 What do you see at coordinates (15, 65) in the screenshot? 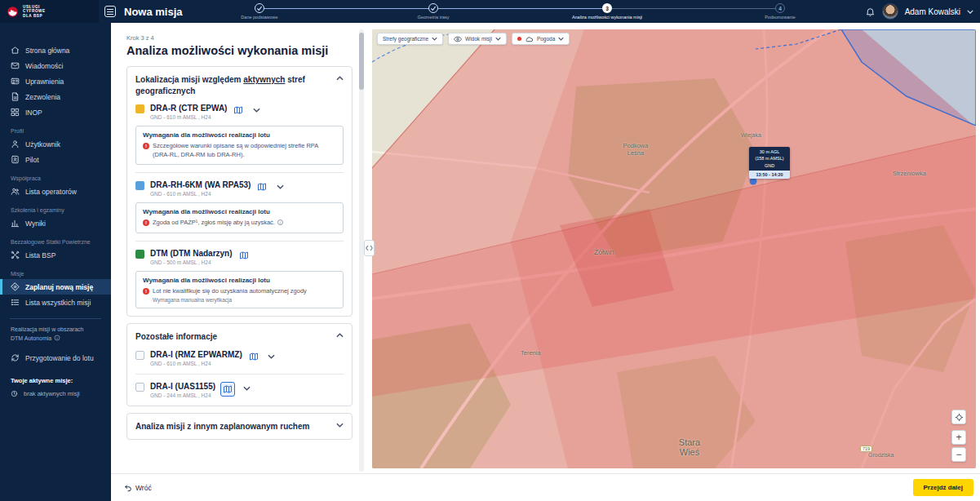
I see `mail-icon` at bounding box center [15, 65].